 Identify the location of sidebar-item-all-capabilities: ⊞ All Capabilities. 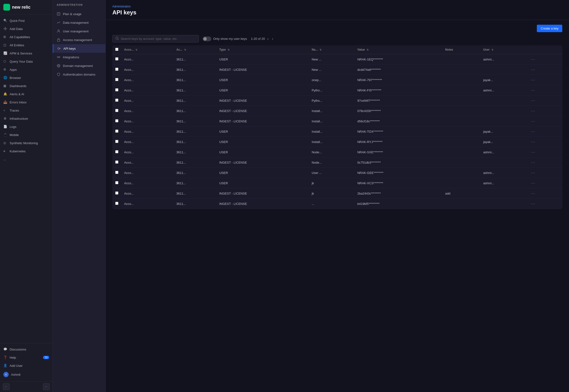
(26, 37).